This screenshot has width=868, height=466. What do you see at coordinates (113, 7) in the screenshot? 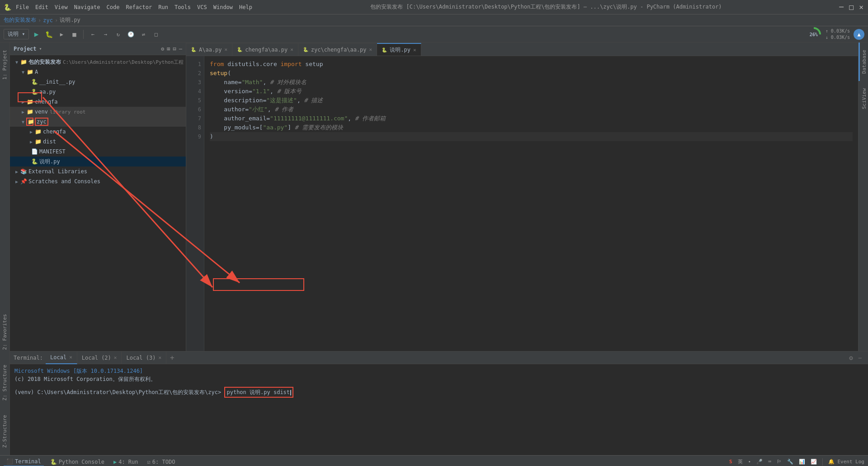
I see `file-menu-code: Code` at bounding box center [113, 7].